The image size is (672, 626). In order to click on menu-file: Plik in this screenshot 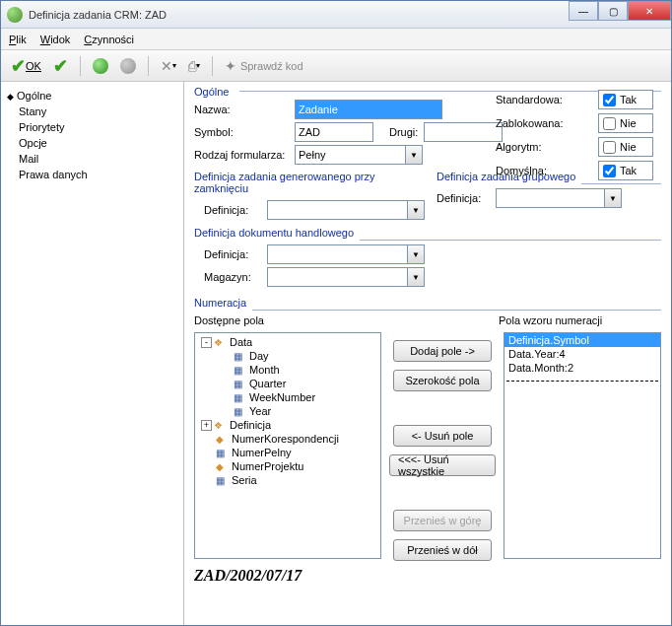, I will do `click(18, 39)`.